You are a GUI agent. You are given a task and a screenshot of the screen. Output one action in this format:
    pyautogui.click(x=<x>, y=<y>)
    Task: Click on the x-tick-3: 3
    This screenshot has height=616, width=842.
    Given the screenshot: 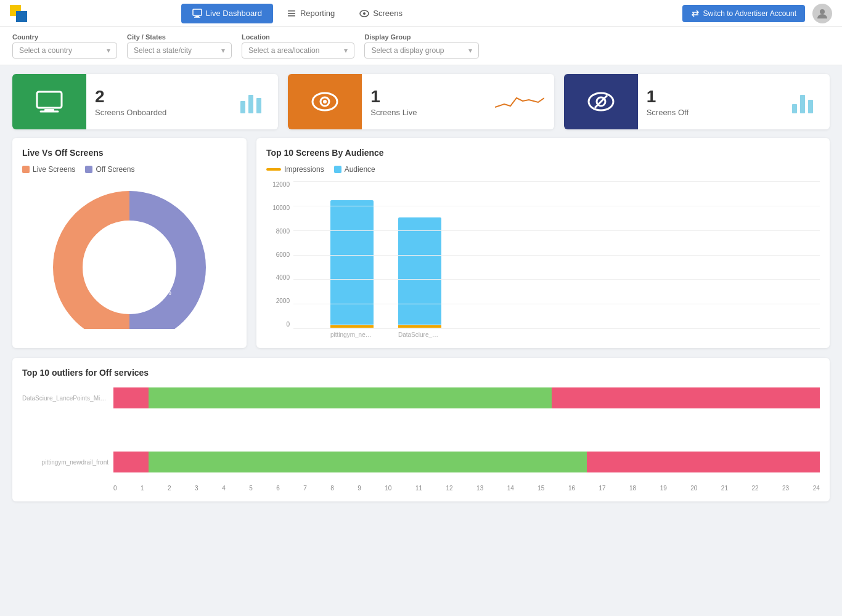 What is the action you would take?
    pyautogui.click(x=197, y=488)
    